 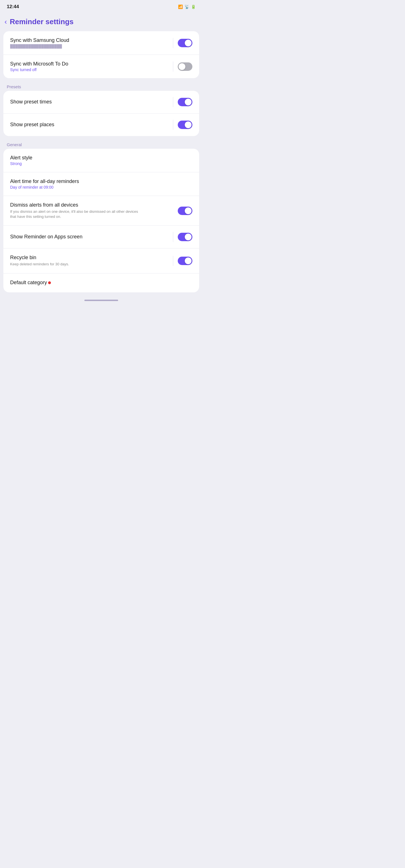 What do you see at coordinates (89, 237) in the screenshot?
I see `show-reminder-apps-left: Show Reminder on Apps screen` at bounding box center [89, 237].